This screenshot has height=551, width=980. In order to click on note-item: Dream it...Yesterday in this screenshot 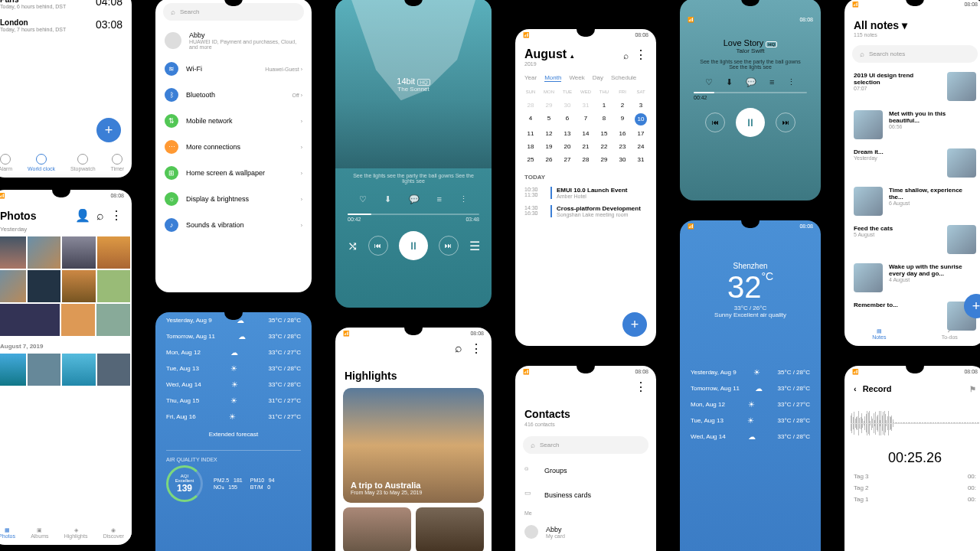, I will do `click(913, 163)`.